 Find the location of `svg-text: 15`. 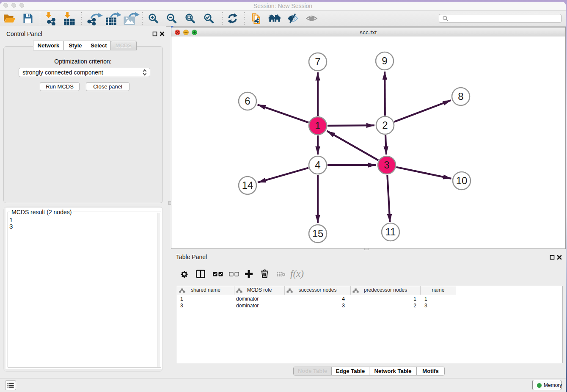

svg-text: 15 is located at coordinates (318, 234).